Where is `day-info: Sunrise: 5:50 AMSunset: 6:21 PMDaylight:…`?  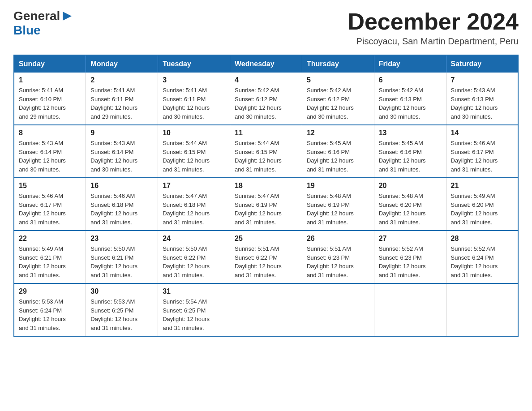 day-info: Sunrise: 5:50 AMSunset: 6:21 PMDaylight:… is located at coordinates (114, 262).